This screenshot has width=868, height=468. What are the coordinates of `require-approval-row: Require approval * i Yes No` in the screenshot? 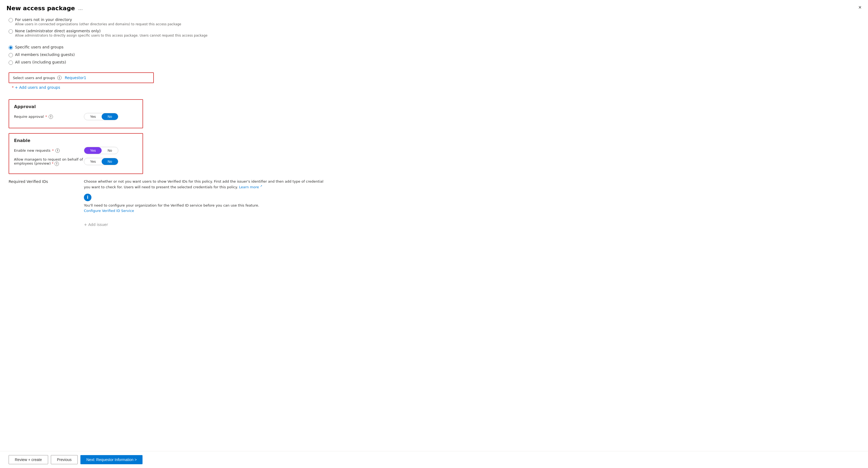 It's located at (76, 117).